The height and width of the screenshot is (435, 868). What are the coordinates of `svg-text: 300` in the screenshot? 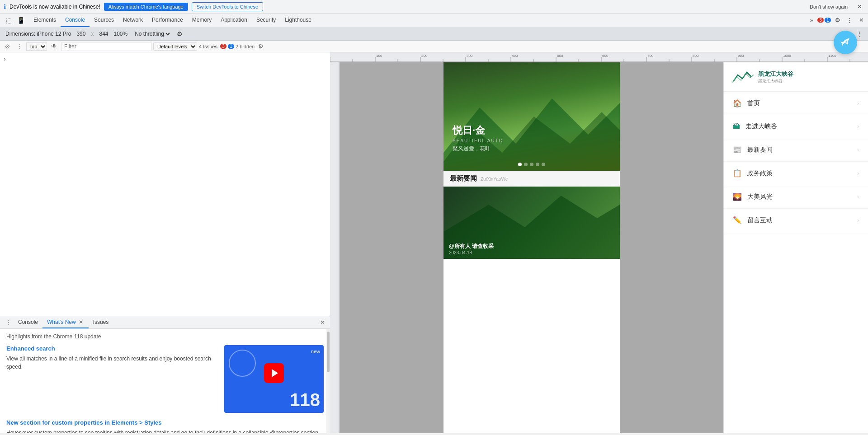 It's located at (470, 56).